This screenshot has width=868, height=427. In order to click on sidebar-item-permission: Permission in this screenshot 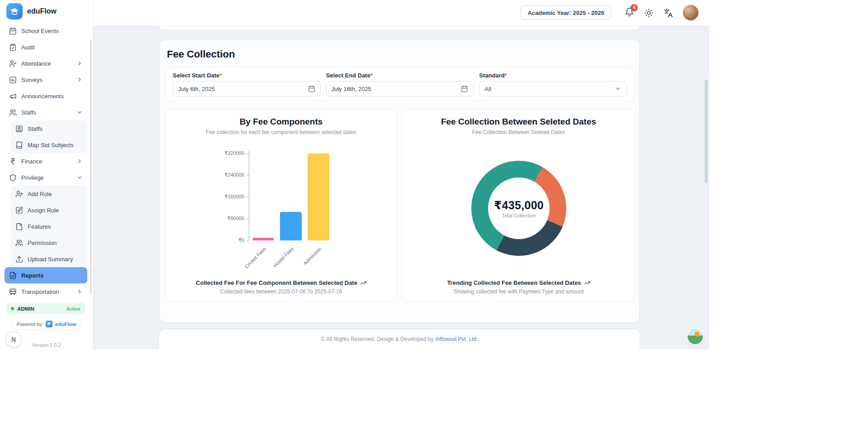, I will do `click(49, 243)`.